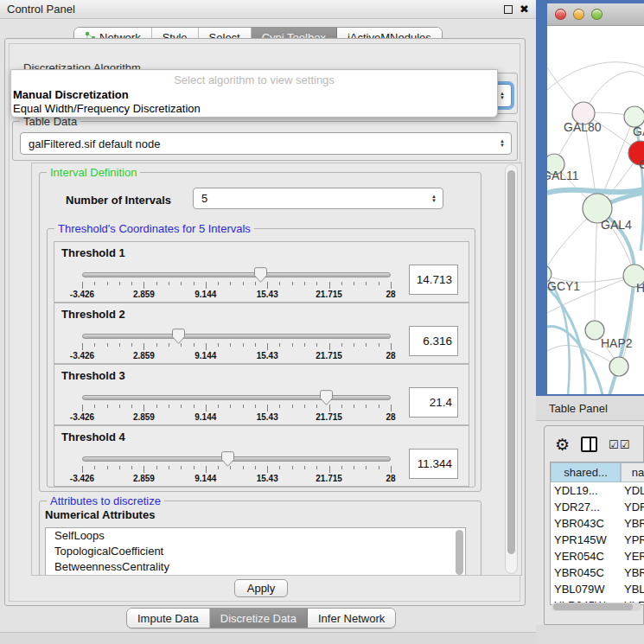 This screenshot has height=644, width=644. What do you see at coordinates (596, 607) in the screenshot?
I see `table-hscrollbar` at bounding box center [596, 607].